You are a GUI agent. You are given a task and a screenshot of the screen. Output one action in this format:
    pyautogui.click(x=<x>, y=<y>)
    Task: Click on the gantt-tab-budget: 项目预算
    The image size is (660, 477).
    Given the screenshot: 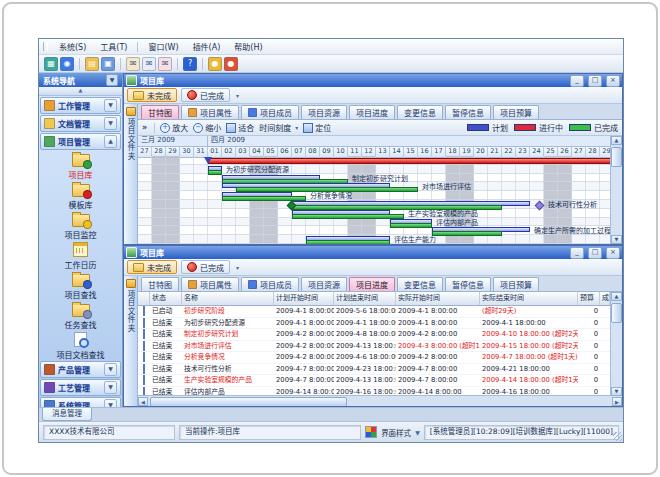 What is the action you would take?
    pyautogui.click(x=516, y=112)
    